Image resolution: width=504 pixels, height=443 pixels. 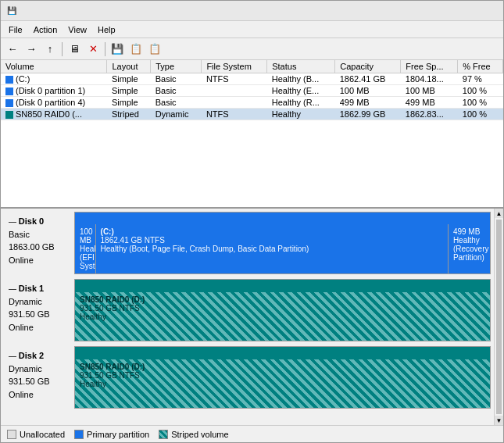 What do you see at coordinates (54, 67) in the screenshot?
I see `col-volume: Volume` at bounding box center [54, 67].